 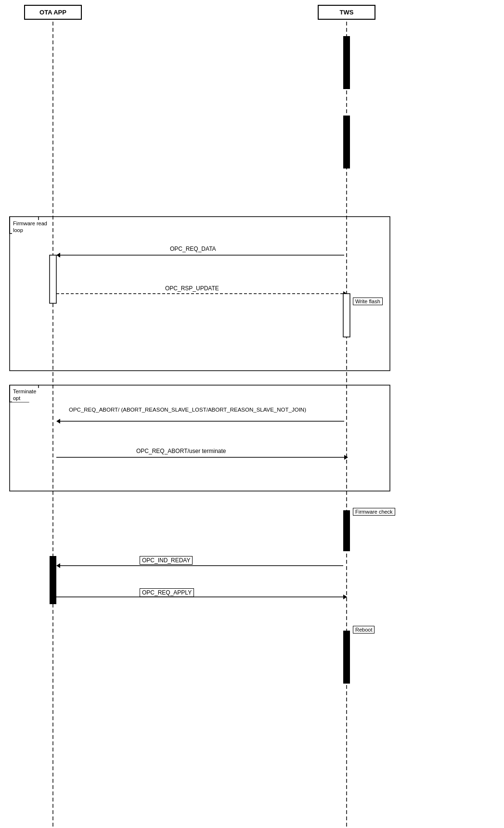 I want to click on opc-req-apply-label: OPC_REQ_APPLY, so click(x=167, y=593).